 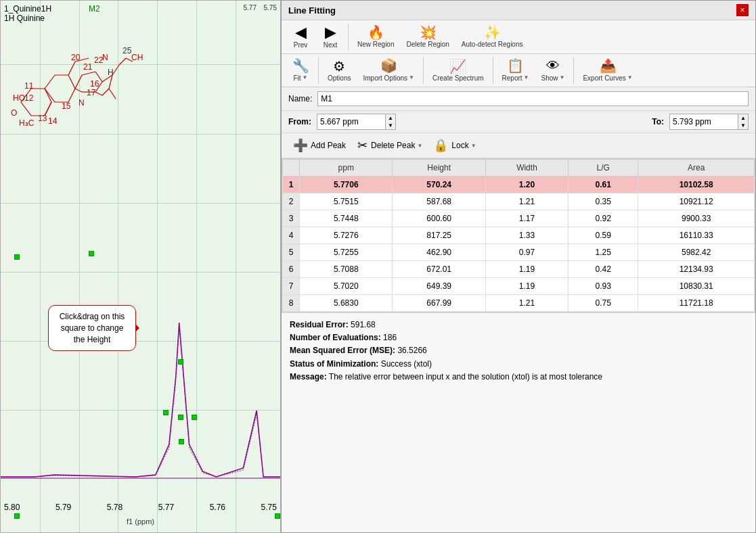 I want to click on cell-lg: 0.42, so click(x=604, y=269).